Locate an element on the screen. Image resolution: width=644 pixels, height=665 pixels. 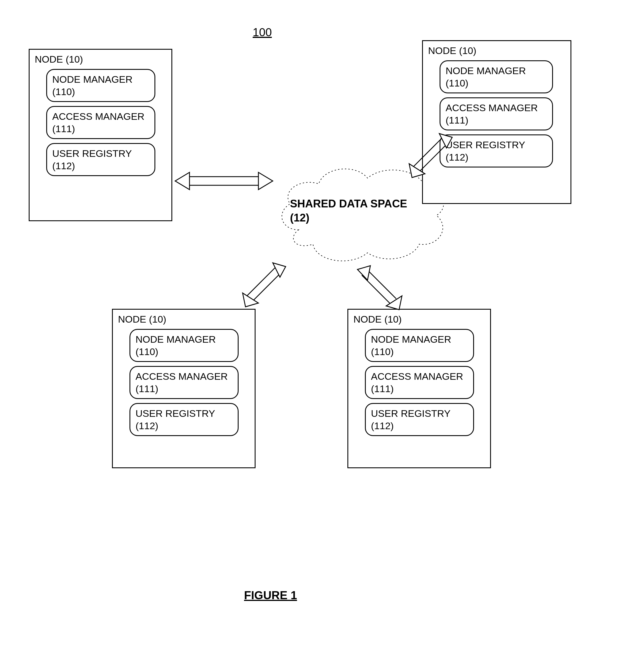
double-arrow-top-right is located at coordinates (428, 151).